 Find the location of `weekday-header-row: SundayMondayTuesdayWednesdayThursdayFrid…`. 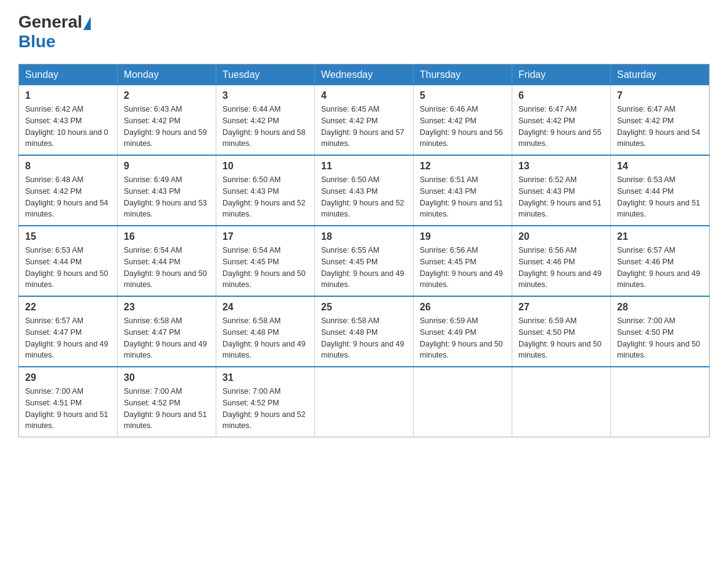

weekday-header-row: SundayMondayTuesdayWednesdayThursdayFrid… is located at coordinates (364, 75).